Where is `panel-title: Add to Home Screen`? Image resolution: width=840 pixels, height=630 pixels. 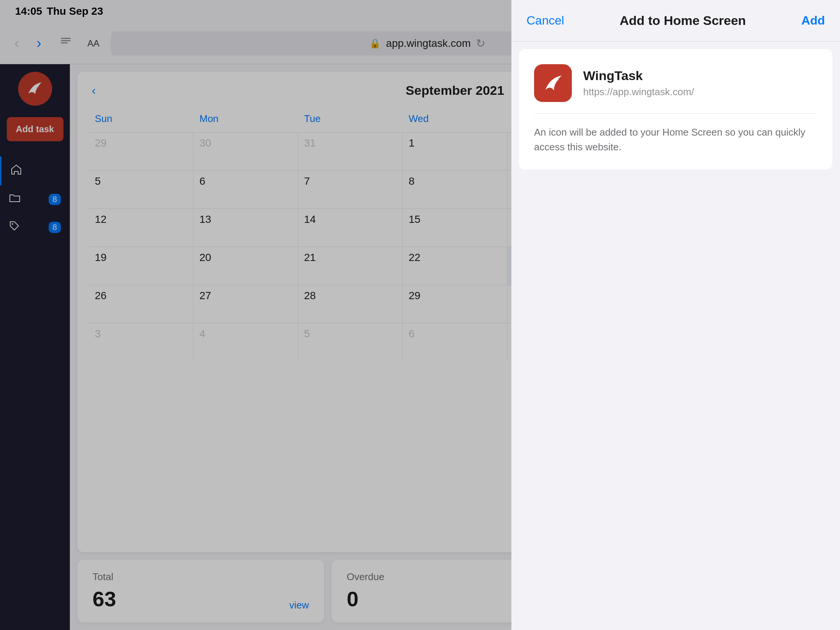 panel-title: Add to Home Screen is located at coordinates (683, 21).